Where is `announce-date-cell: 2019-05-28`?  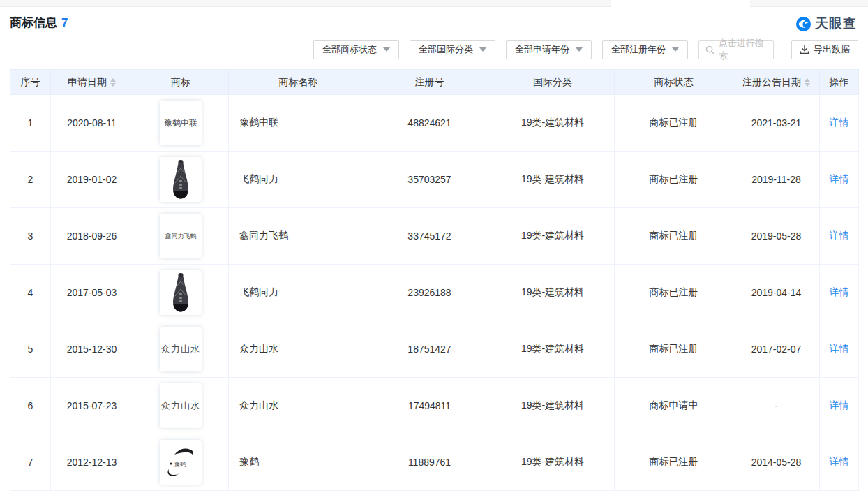 announce-date-cell: 2019-05-28 is located at coordinates (777, 236).